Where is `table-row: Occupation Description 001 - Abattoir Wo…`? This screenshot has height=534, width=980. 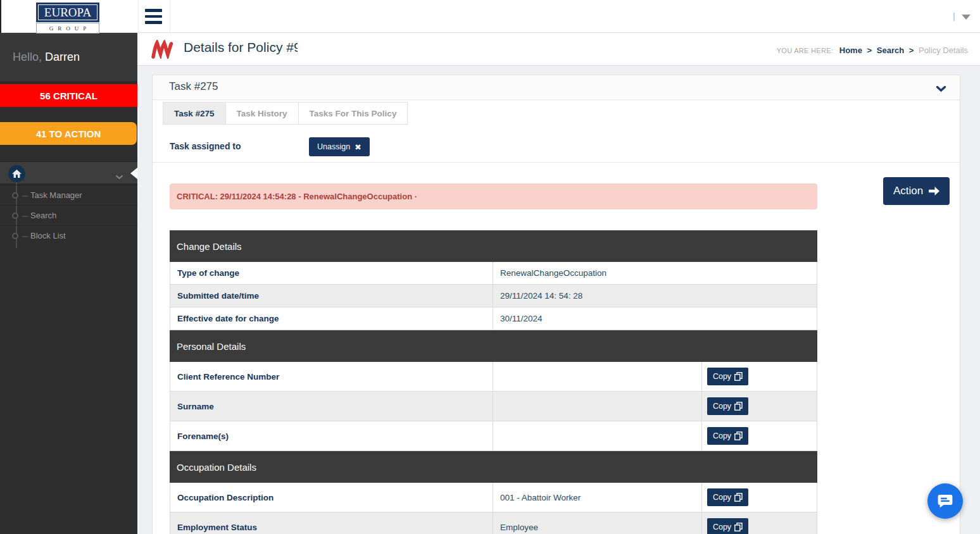 table-row: Occupation Description 001 - Abattoir Wo… is located at coordinates (494, 497).